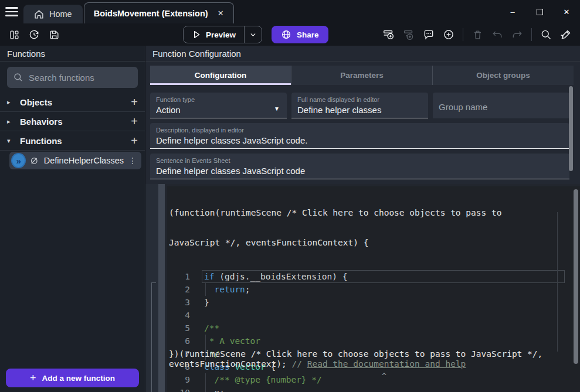 This screenshot has width=580, height=392. Describe the element at coordinates (387, 364) in the screenshot. I see `documentation-link: Read the documentation and help` at that location.